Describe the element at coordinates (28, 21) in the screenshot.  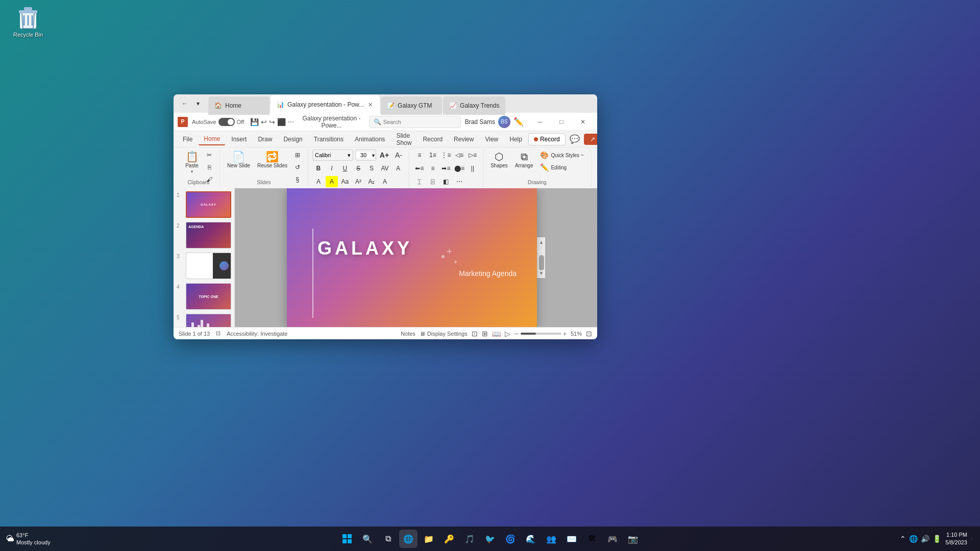
I see `recycle-bin-icon: Recycle Bin` at that location.